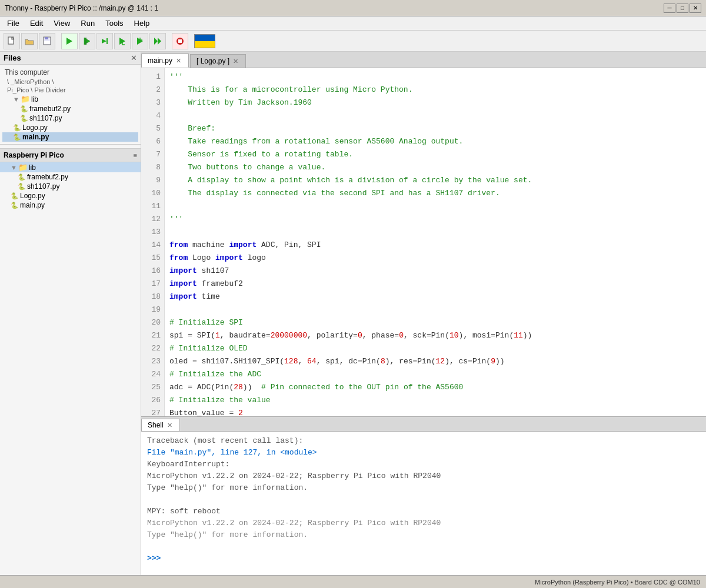 The image size is (706, 588). I want to click on step-out-button, so click(140, 41).